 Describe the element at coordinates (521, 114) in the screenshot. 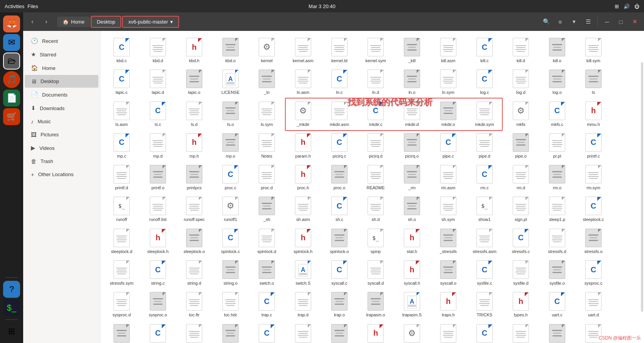

I see `file-item: ⚙mkfs` at that location.